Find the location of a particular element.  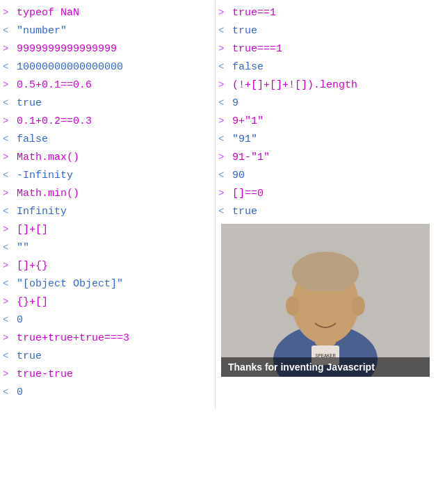

code-input: true+true+true===3 is located at coordinates (73, 338).